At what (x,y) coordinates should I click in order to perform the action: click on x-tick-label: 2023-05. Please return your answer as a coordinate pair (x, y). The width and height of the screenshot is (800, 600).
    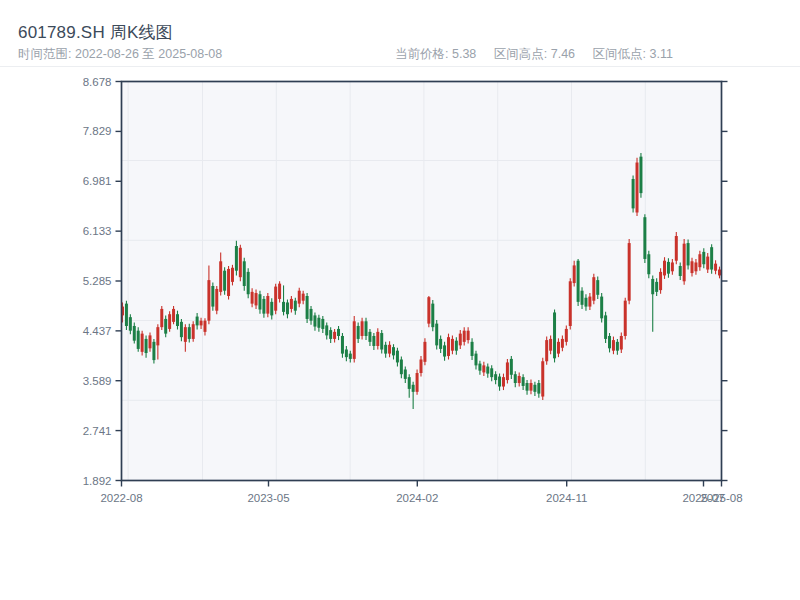
    Looking at the image, I should click on (268, 498).